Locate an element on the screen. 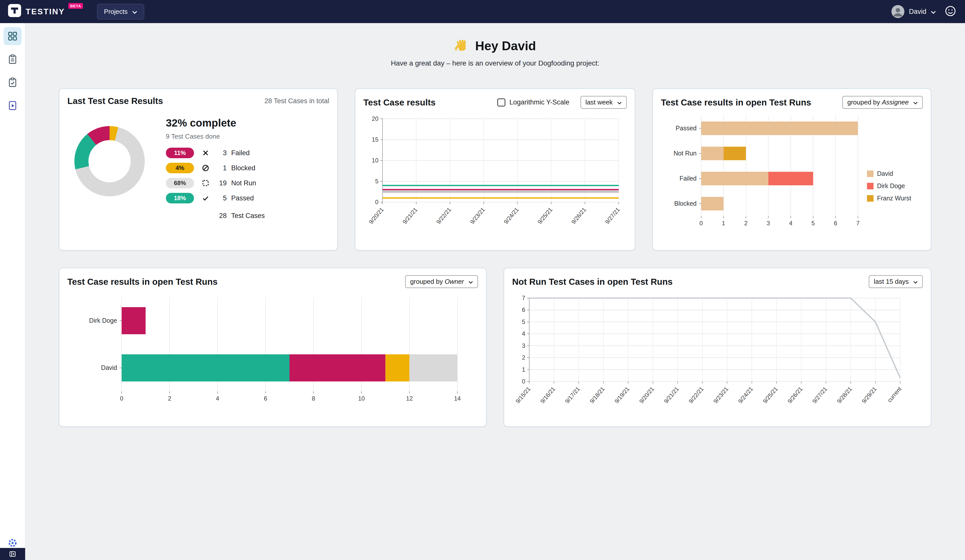 This screenshot has width=965, height=560. total-count: 28 is located at coordinates (221, 216).